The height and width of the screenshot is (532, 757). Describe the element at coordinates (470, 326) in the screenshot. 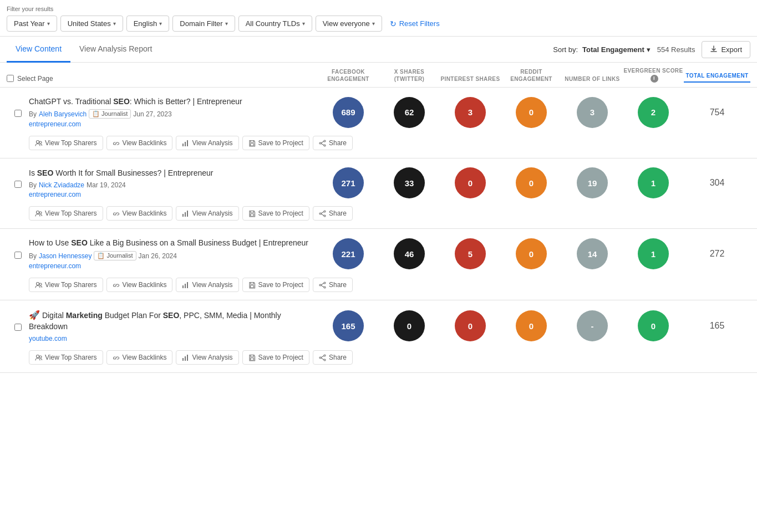

I see `pinterest-metric: 0` at that location.